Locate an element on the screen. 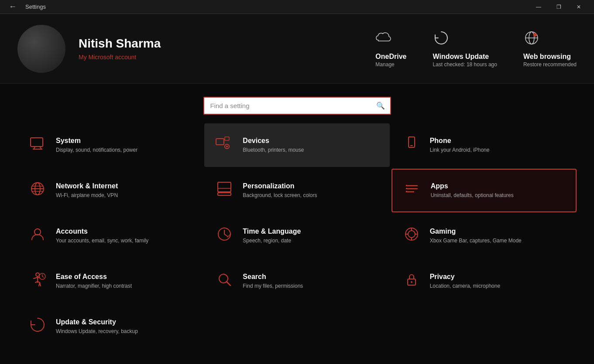  time-language-desc: Speech, region, date is located at coordinates (271, 241).